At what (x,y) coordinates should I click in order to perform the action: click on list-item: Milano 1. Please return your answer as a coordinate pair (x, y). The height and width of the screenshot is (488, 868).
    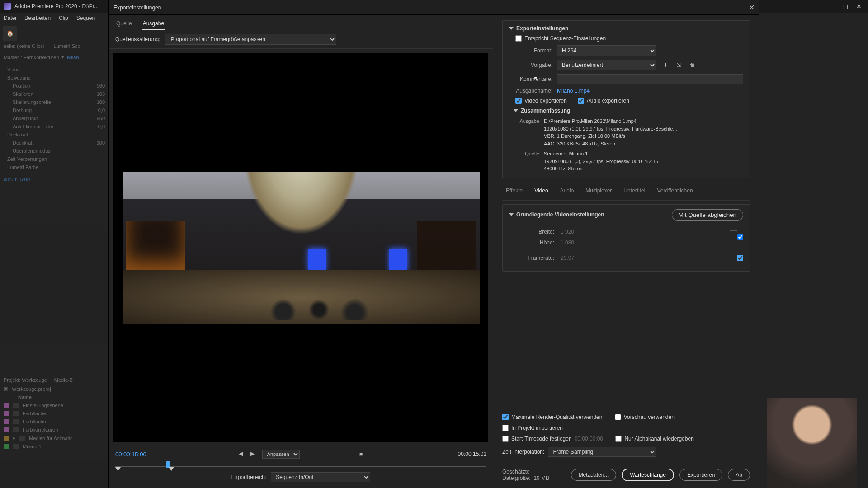
    Looking at the image, I should click on (32, 446).